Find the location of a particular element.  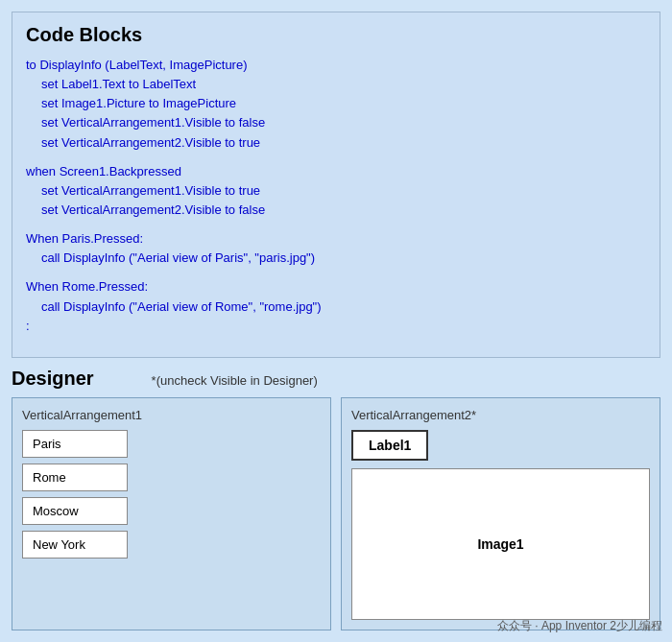

label1-box: Label1 is located at coordinates (390, 445).